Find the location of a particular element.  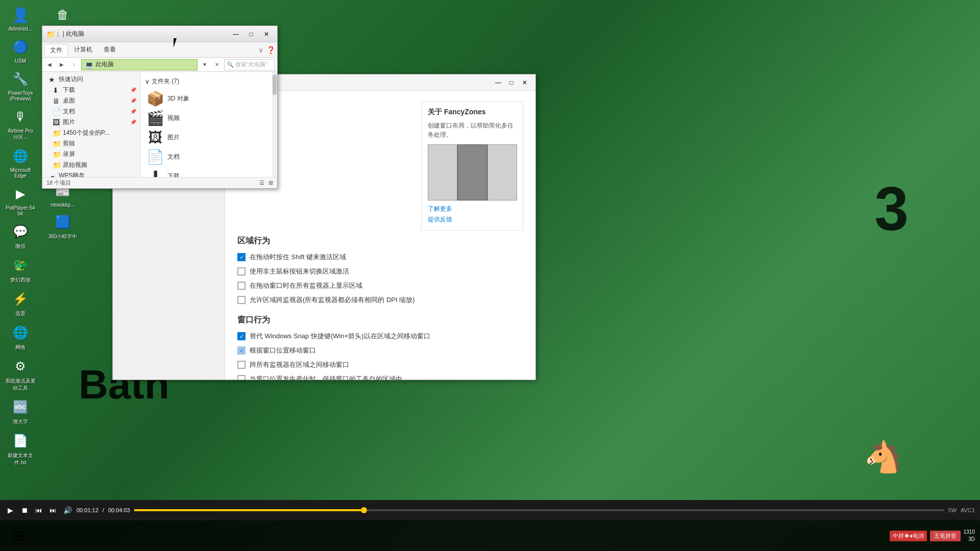

sidebar-item-clips: 📁 剪辑 is located at coordinates (91, 144).